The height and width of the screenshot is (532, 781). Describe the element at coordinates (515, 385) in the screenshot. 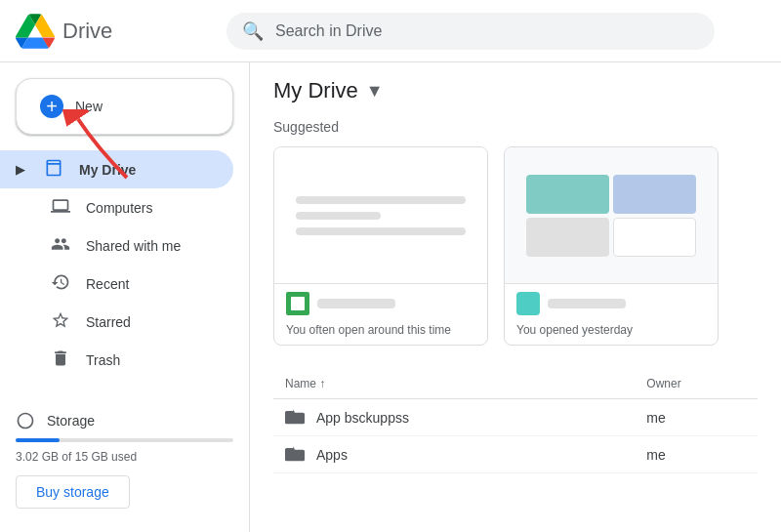

I see `table-header-row: Name ↑ Owner` at that location.